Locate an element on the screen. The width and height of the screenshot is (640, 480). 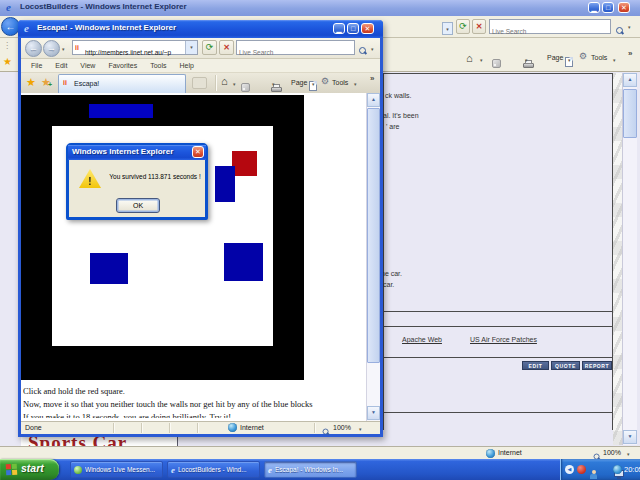
new-tab-stub is located at coordinates (200, 83).